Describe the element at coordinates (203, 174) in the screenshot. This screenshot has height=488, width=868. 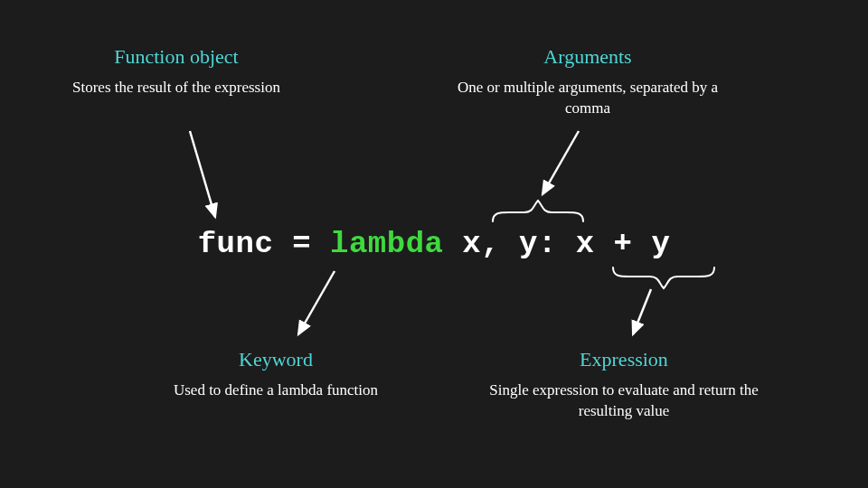
I see `arrow-function-object` at that location.